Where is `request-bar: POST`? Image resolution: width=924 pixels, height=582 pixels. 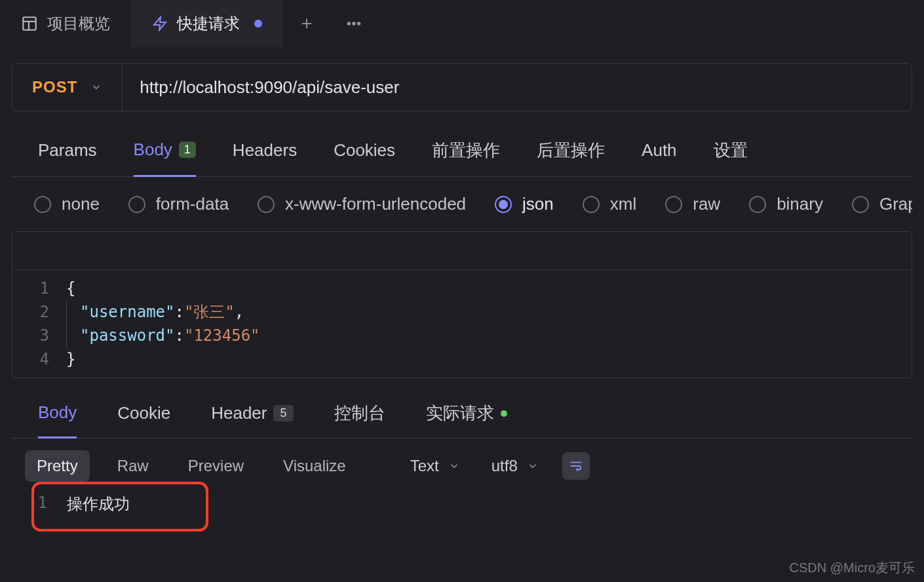
request-bar: POST is located at coordinates (462, 87).